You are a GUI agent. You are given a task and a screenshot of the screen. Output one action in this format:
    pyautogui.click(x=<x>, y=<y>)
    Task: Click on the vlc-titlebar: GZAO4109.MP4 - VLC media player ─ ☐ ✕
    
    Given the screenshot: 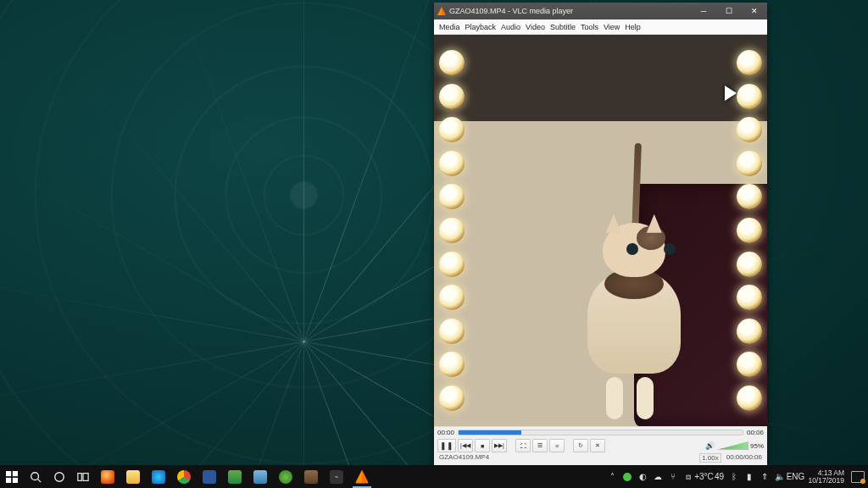 What is the action you would take?
    pyautogui.click(x=600, y=11)
    